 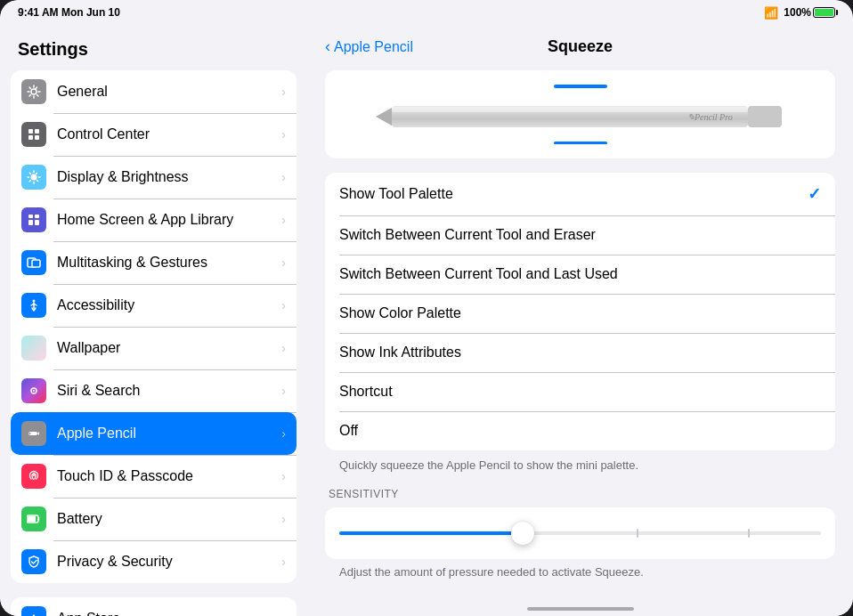 I want to click on app-store-icon, so click(x=34, y=611).